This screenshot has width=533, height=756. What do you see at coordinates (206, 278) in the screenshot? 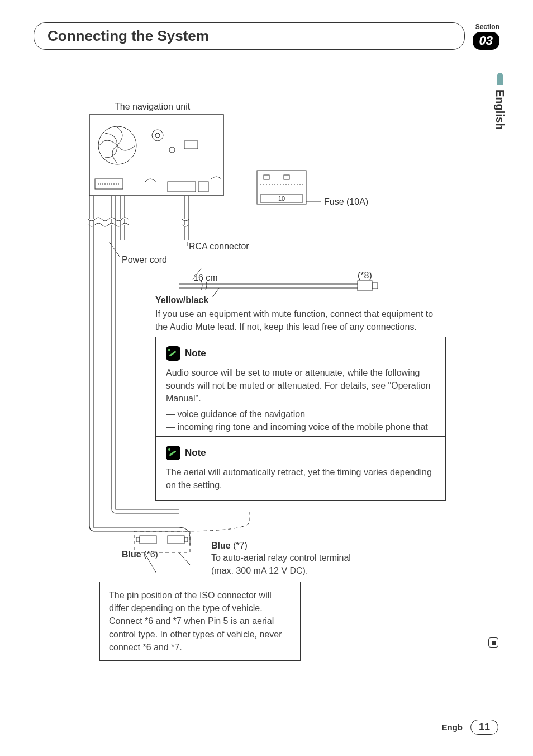
I see `length-16cm-label: 16 cm` at bounding box center [206, 278].